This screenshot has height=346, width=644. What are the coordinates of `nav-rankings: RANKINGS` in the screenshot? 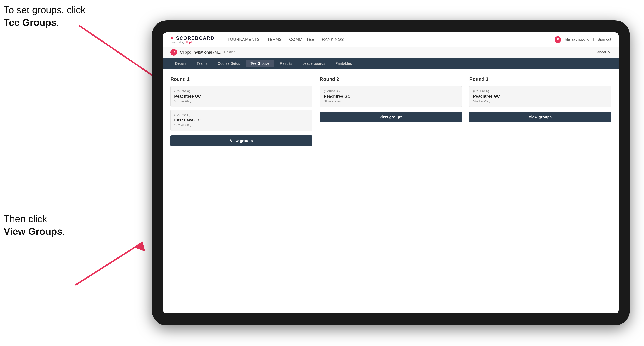 It's located at (333, 39).